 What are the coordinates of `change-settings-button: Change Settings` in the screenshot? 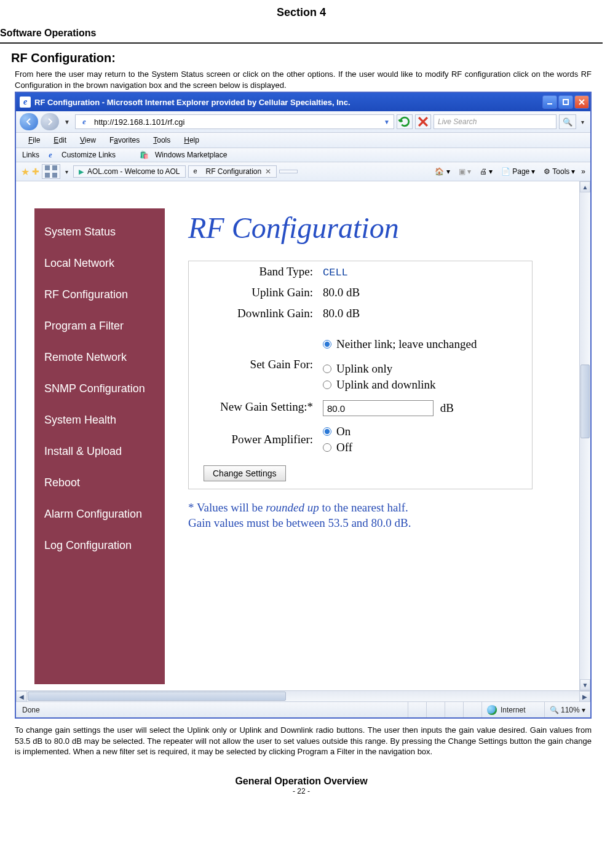 It's located at (245, 473).